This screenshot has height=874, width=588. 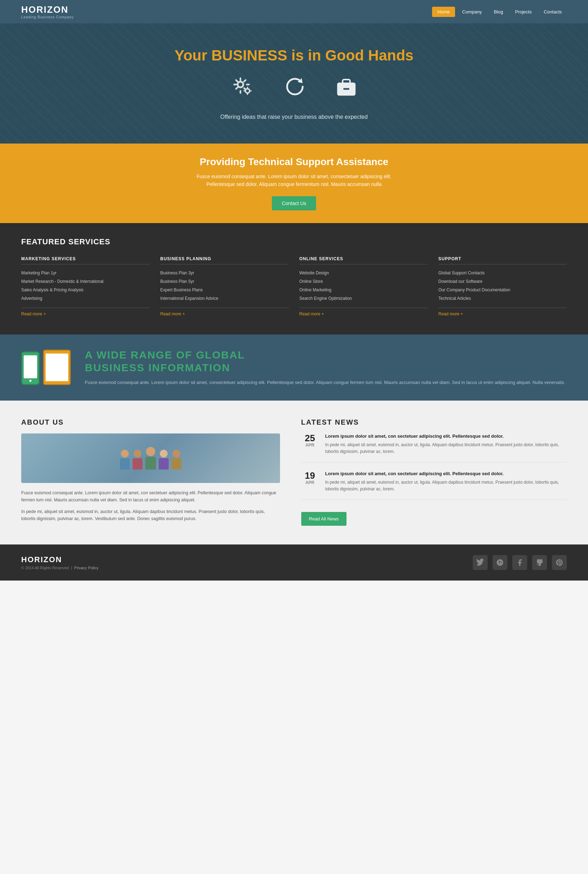 I want to click on news-day: 25, so click(x=310, y=438).